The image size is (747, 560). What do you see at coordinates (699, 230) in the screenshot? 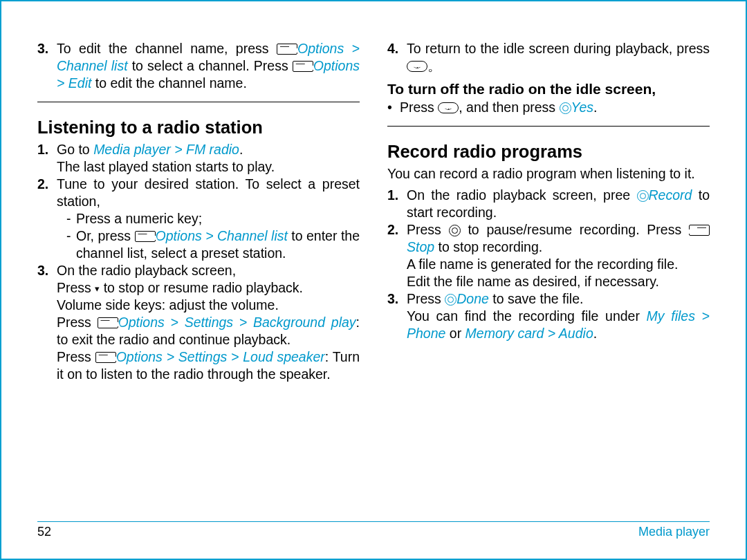
I see `softkey-right-icon` at bounding box center [699, 230].